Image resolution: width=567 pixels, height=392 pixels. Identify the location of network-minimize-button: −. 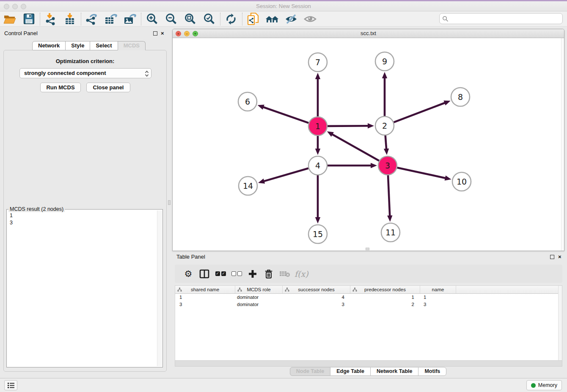
(187, 34).